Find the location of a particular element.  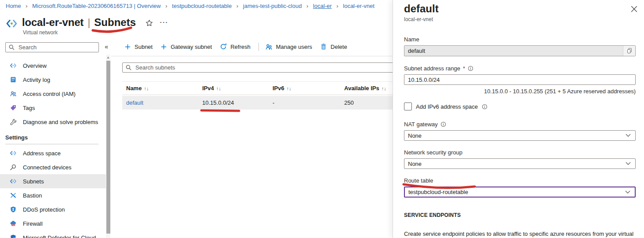

copy-icon is located at coordinates (629, 51).